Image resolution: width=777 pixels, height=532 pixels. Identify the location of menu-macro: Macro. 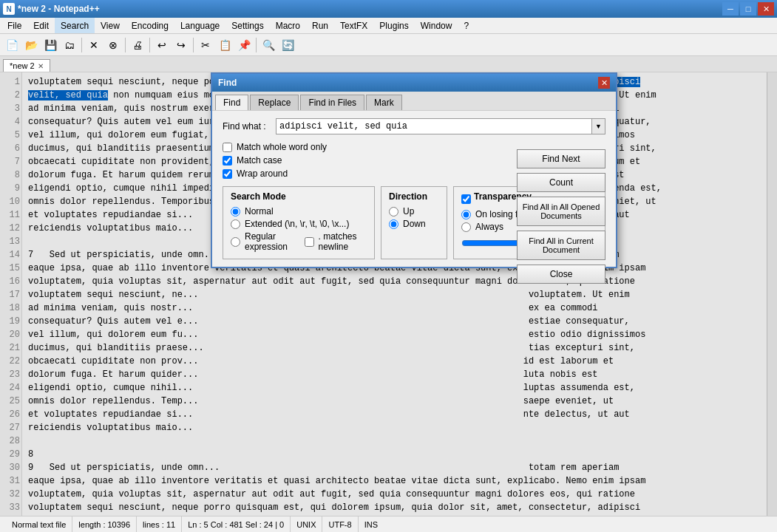
(288, 25).